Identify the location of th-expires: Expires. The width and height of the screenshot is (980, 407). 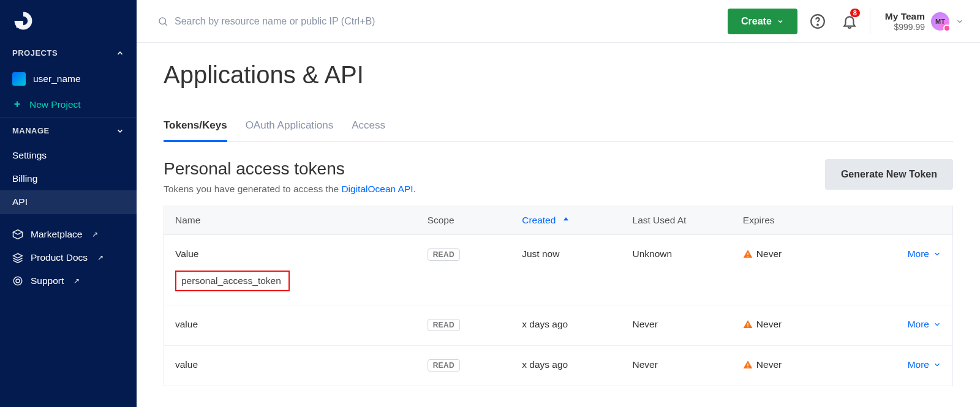
(803, 220).